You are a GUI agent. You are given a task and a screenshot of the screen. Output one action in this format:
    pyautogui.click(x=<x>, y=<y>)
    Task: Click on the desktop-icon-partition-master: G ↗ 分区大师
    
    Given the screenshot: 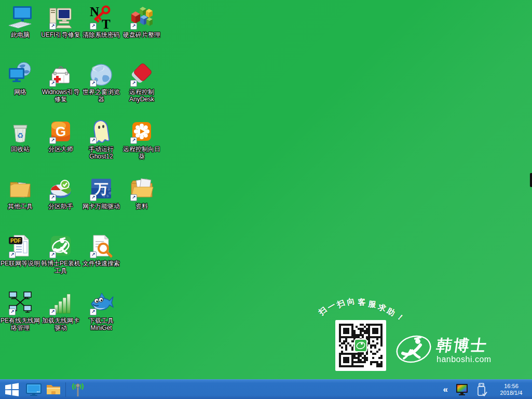 What is the action you would take?
    pyautogui.click(x=61, y=136)
    